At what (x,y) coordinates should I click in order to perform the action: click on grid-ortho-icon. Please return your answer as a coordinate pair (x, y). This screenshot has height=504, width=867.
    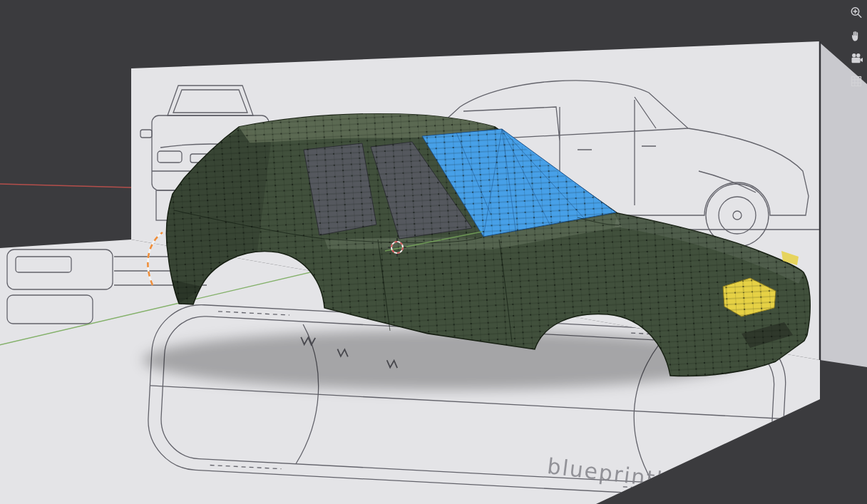
    Looking at the image, I should click on (856, 81).